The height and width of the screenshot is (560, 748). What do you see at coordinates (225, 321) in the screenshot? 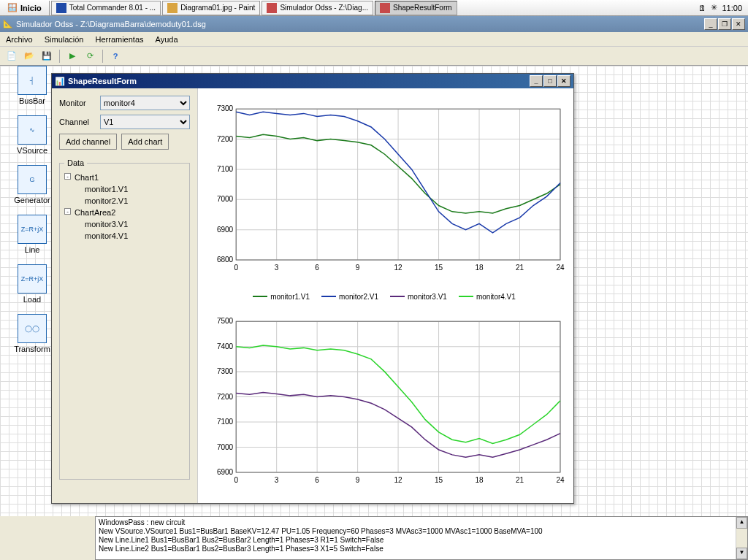
I see `svg-text: 7500` at bounding box center [225, 321].